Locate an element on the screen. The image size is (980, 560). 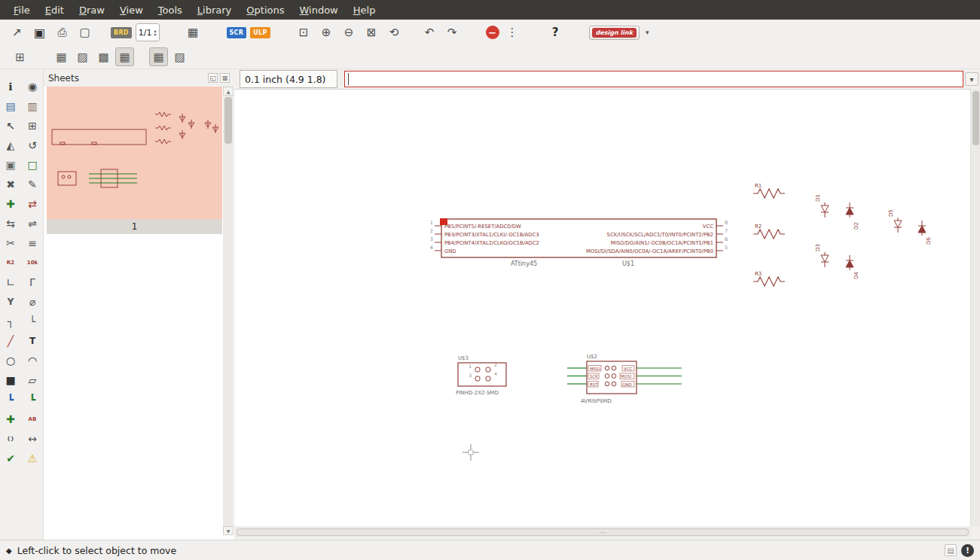
vertical-scrollbar-thumb is located at coordinates (976, 118).